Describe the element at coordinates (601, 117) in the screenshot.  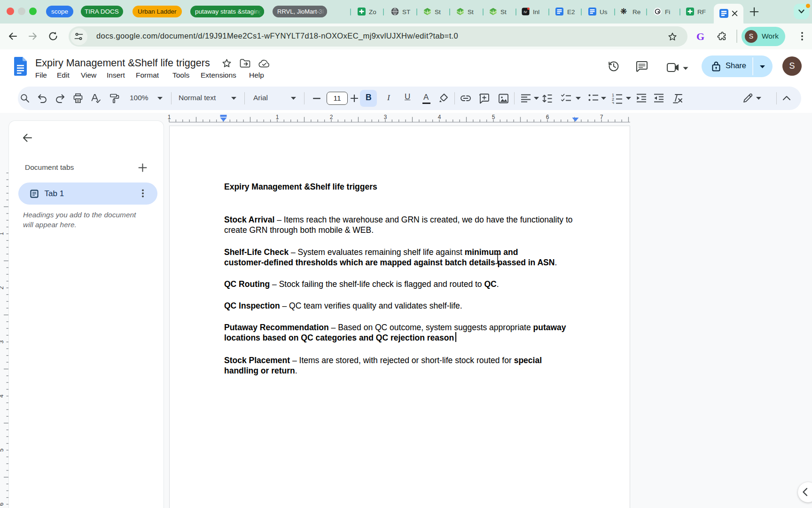
I see `svg-text: 7` at that location.